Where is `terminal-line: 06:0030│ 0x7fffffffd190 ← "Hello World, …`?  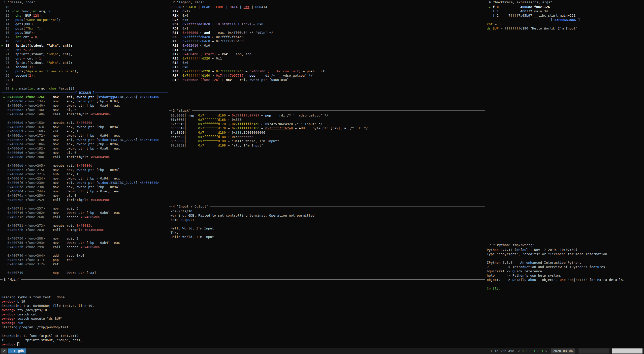 terminal-line: 06:0030│ 0x7fffffffd190 ← "Hello World, … is located at coordinates (328, 141).